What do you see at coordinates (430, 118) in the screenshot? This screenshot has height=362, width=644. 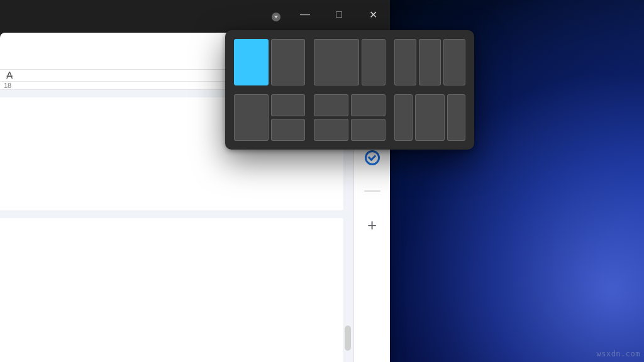 I see `snap-layout-three-wide` at bounding box center [430, 118].